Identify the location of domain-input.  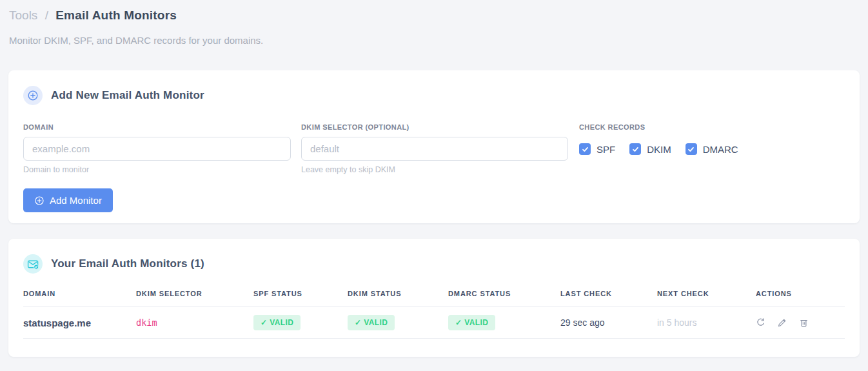
(157, 148).